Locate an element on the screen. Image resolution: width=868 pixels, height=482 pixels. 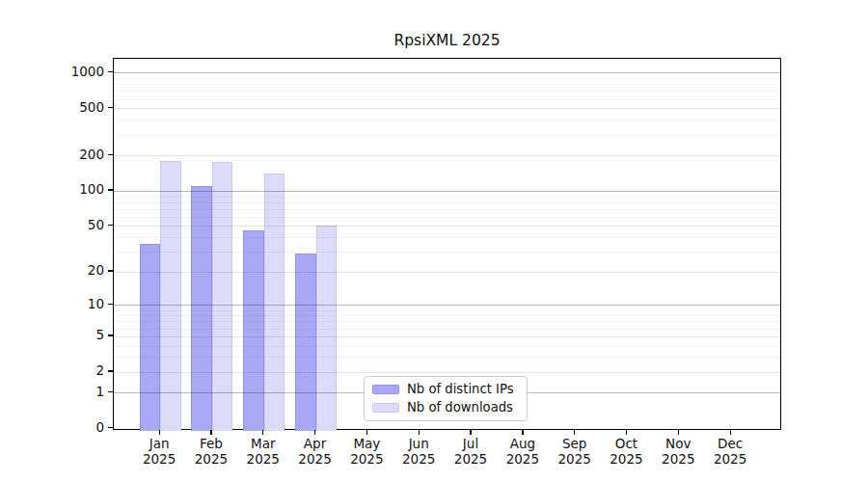
x-tick-feb is located at coordinates (210, 432).